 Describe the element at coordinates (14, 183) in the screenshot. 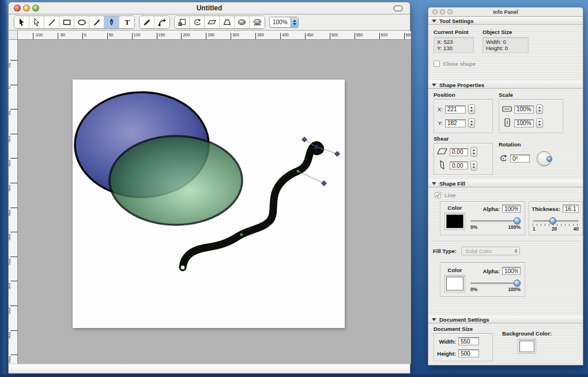

I see `ruler-tick: 200` at that location.